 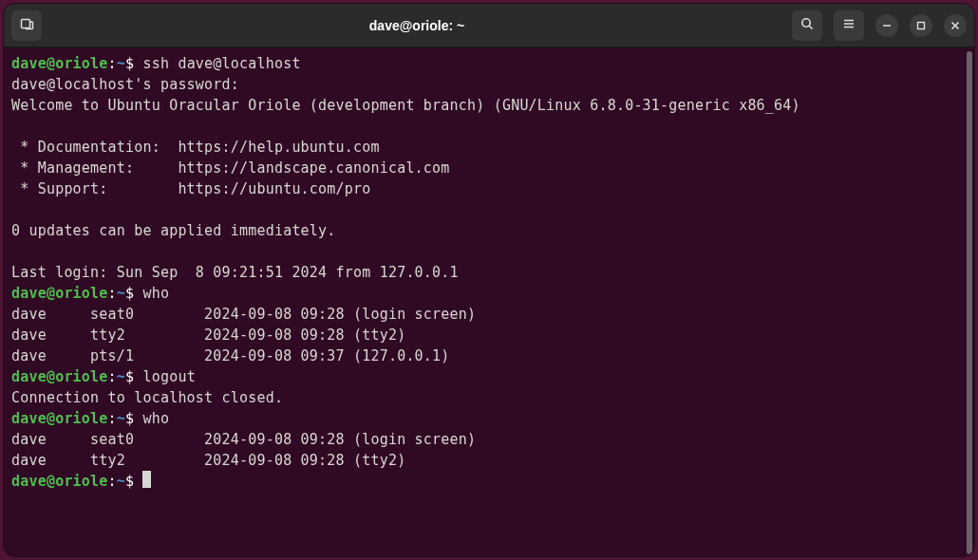 I want to click on close-icon, so click(x=955, y=25).